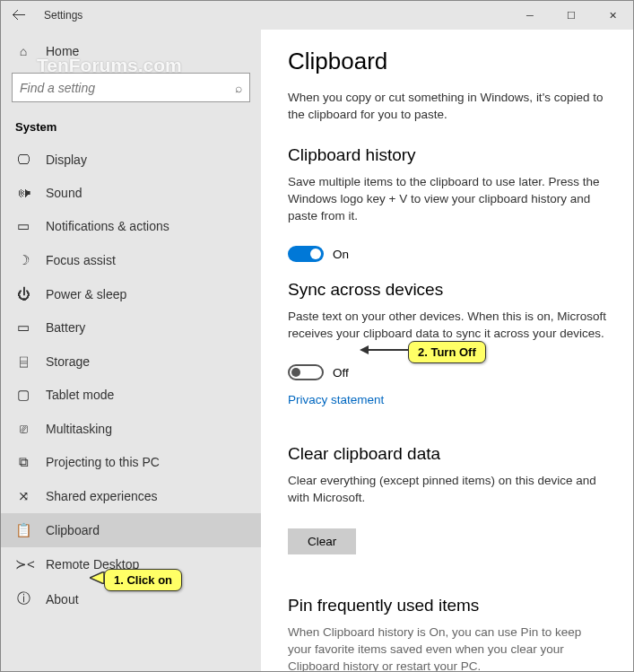 This screenshot has width=634, height=672. I want to click on sync-toggle-label: Off, so click(341, 373).